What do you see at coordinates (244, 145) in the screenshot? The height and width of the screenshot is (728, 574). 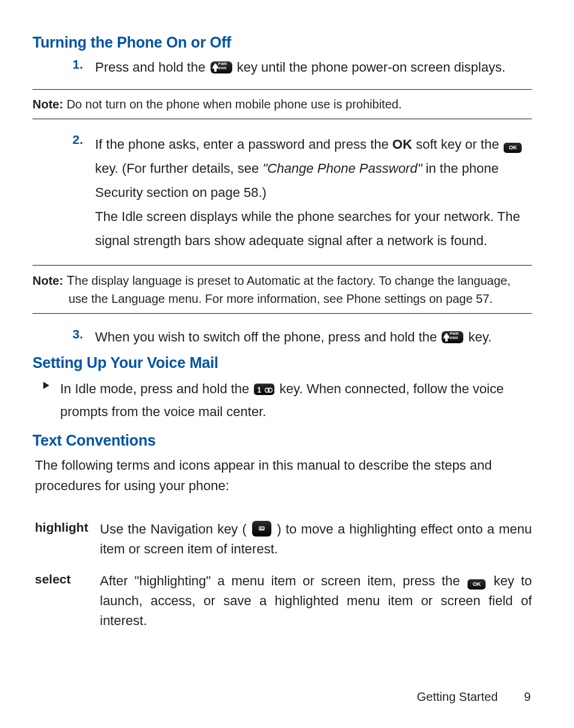 I see `step-2-text-a: If the phone asks, enter a password and …` at bounding box center [244, 145].